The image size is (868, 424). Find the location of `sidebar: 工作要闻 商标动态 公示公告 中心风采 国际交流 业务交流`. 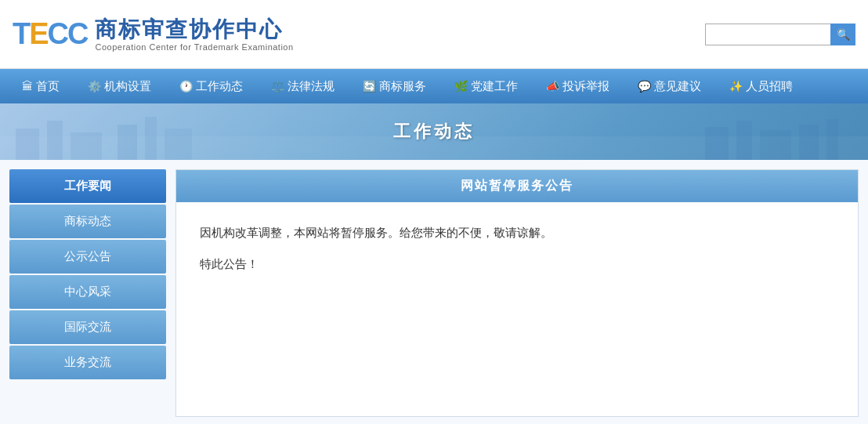

sidebar: 工作要闻 商标动态 公示公告 中心风采 国际交流 业务交流 is located at coordinates (88, 293).